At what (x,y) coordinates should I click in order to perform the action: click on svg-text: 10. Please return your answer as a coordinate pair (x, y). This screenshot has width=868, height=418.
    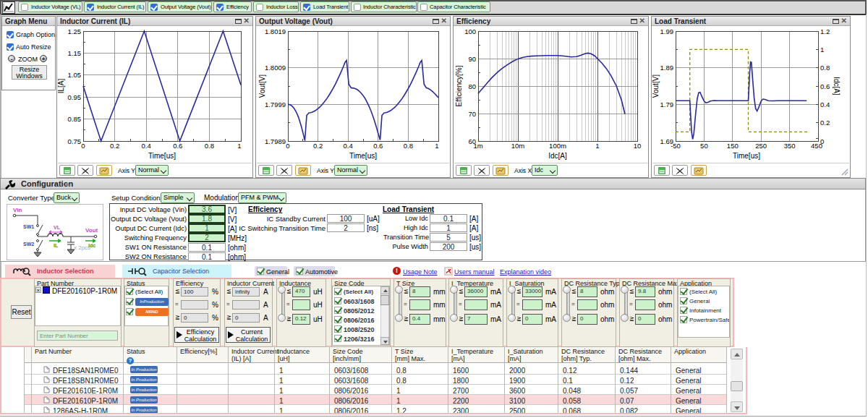
    Looking at the image, I should click on (638, 146).